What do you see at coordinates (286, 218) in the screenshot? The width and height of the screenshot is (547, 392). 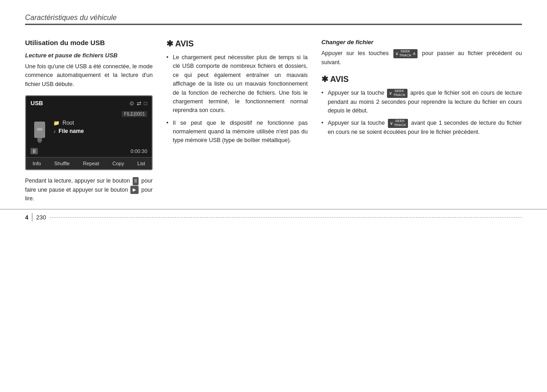 I see `footer-dashes` at bounding box center [286, 218].